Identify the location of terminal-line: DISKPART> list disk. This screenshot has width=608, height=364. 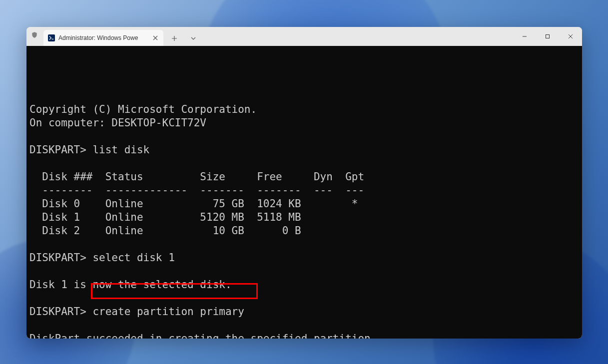
(304, 150).